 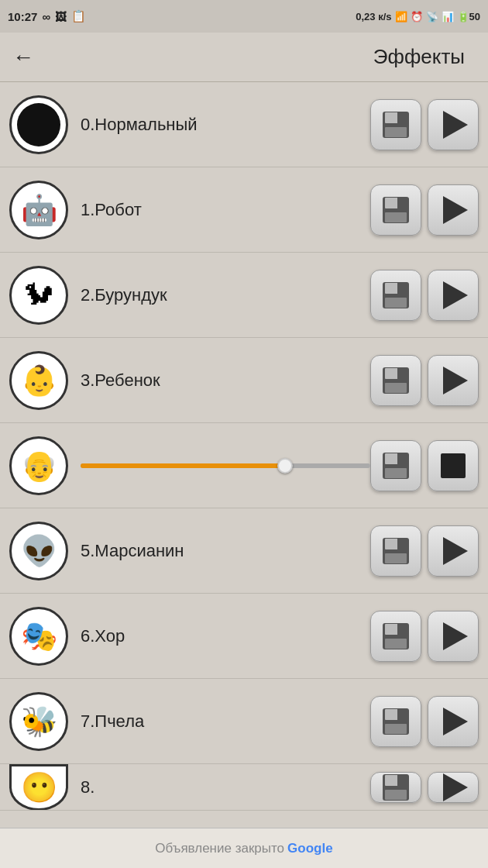 What do you see at coordinates (244, 848) in the screenshot?
I see `ad-bar: Объявление закрыто Google` at bounding box center [244, 848].